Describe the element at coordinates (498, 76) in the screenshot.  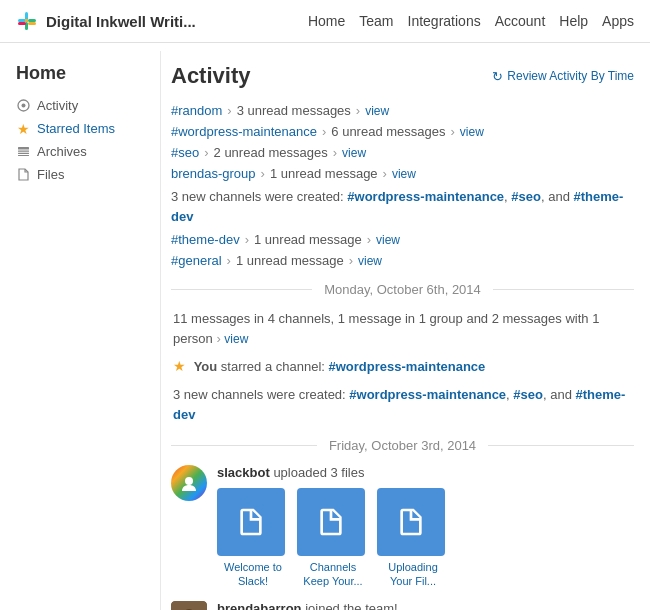
I see `refresh-icon: ↻` at that location.